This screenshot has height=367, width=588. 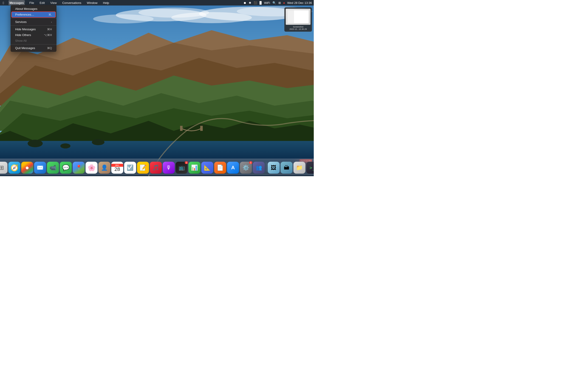 What do you see at coordinates (15, 167) in the screenshot?
I see `dock-icon-safari: 🧭` at bounding box center [15, 167].